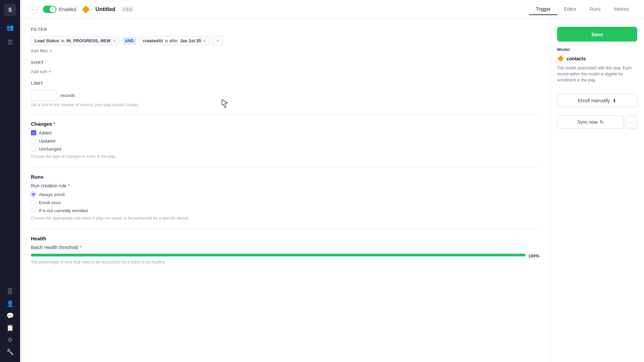 The width and height of the screenshot is (644, 362). What do you see at coordinates (285, 67) in the screenshot?
I see `sort-section: Sort Add sort +` at bounding box center [285, 67].